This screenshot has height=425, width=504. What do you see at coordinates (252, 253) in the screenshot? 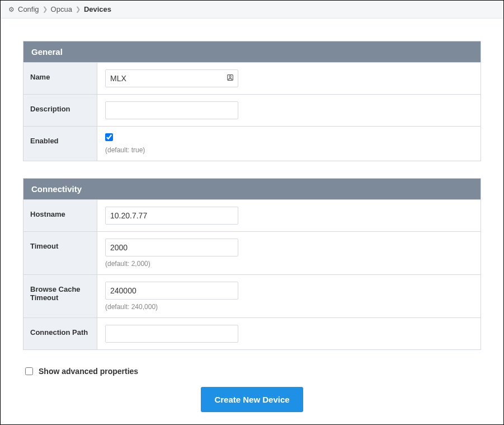
I see `field-row-timeout: Timeout (default: 2,000)` at bounding box center [252, 253].